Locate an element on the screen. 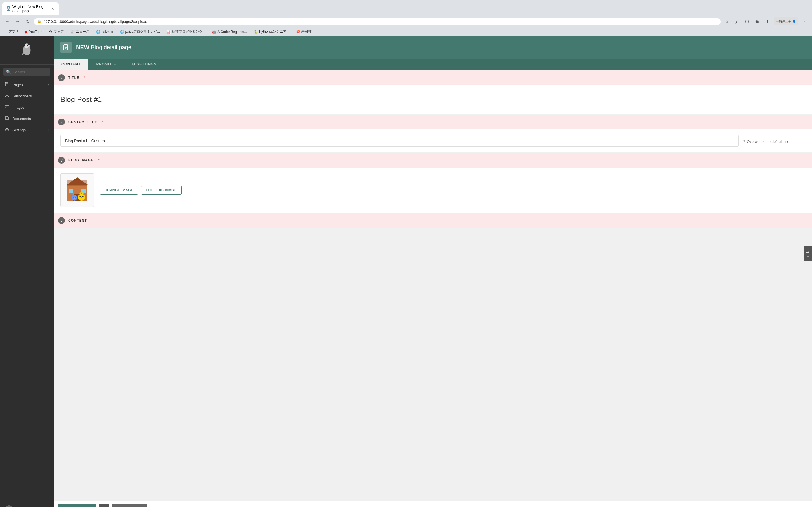 The image size is (812, 507). sidebar-item-images-label: Images is located at coordinates (31, 107).